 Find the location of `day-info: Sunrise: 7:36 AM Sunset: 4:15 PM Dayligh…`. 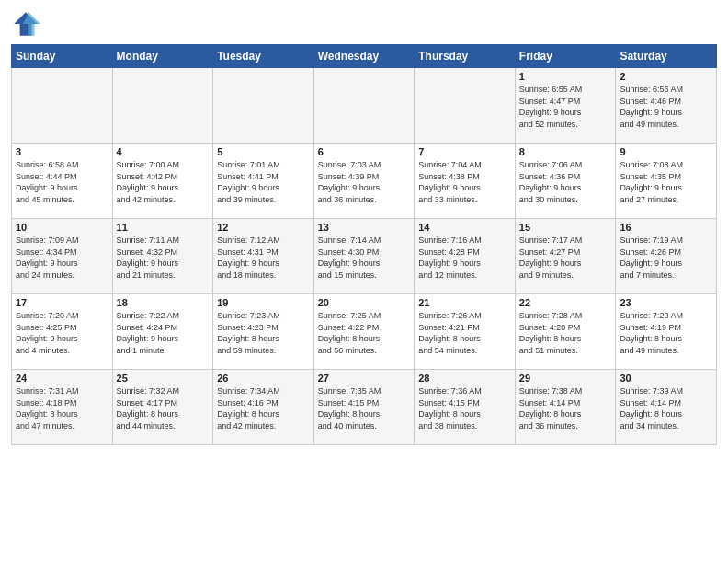

day-info: Sunrise: 7:36 AM Sunset: 4:15 PM Dayligh… is located at coordinates (465, 408).